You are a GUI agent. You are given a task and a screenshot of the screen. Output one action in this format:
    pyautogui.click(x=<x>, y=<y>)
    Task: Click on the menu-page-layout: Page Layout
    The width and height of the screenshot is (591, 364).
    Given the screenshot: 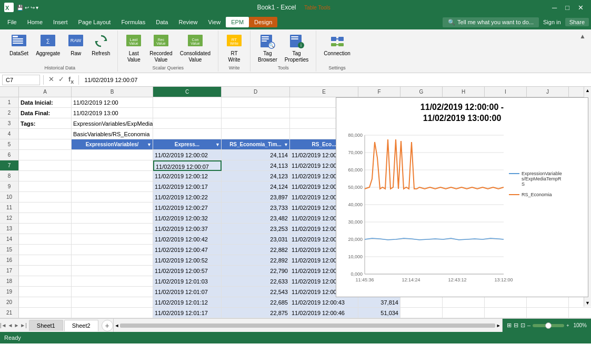 What is the action you would take?
    pyautogui.click(x=95, y=22)
    